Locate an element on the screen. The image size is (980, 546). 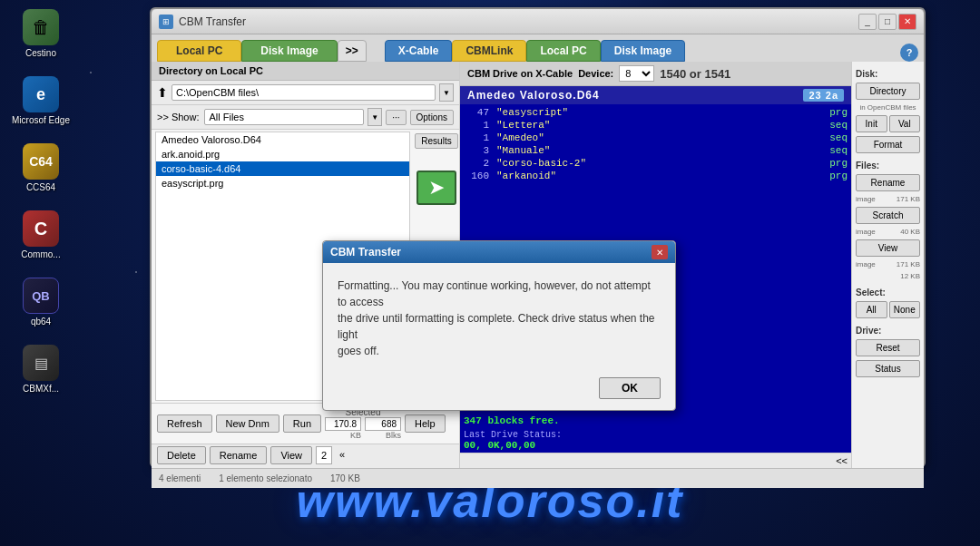
cbm-file-row-0: 47 "easyscript" prg is located at coordinates (655, 112).